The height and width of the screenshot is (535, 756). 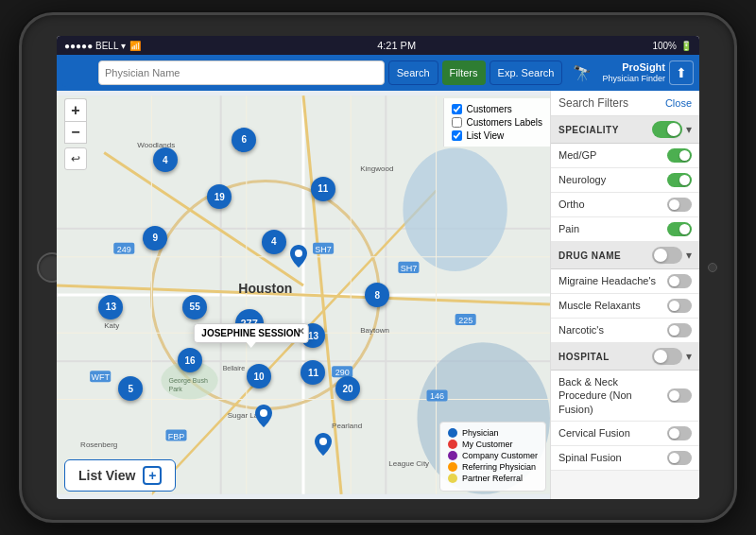 What do you see at coordinates (679, 395) in the screenshot?
I see `back-neck-toggle` at bounding box center [679, 395].